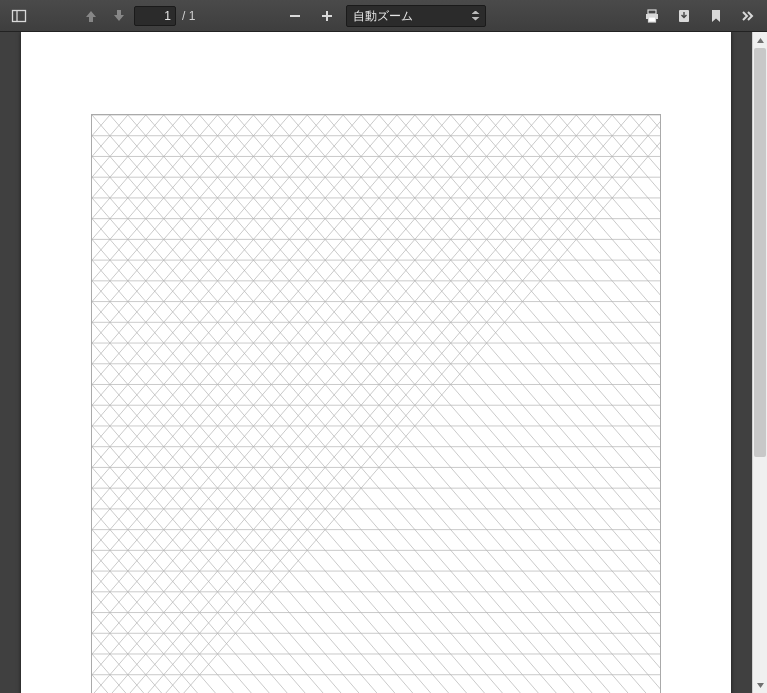 This screenshot has width=767, height=693. What do you see at coordinates (155, 16) in the screenshot?
I see `page-number-input` at bounding box center [155, 16].